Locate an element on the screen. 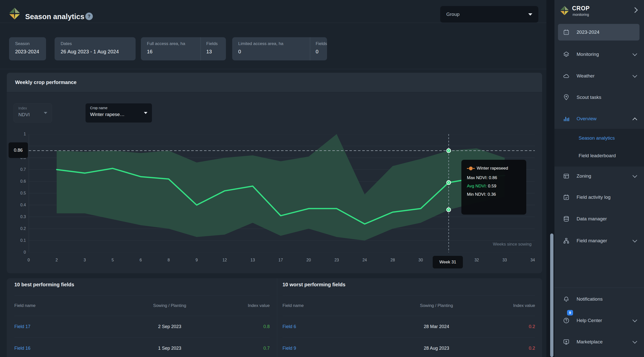  sidebar: CROP monitoring 2023-2024 Monitoring Wea… is located at coordinates (599, 179).